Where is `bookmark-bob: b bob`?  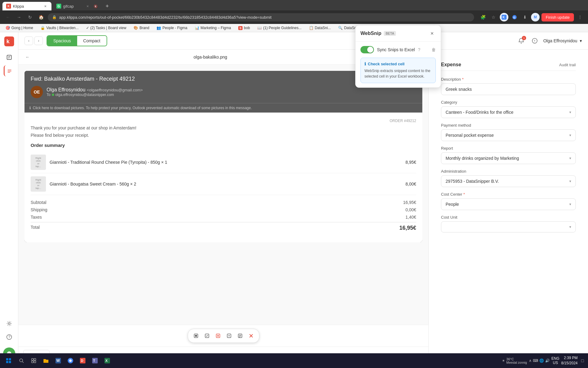 bookmark-bob: b bob is located at coordinates (244, 28).